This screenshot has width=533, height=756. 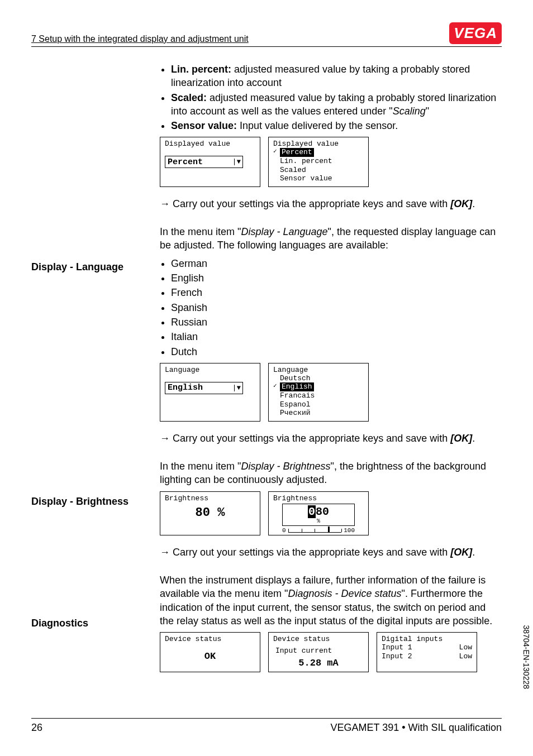 What do you see at coordinates (331, 514) in the screenshot?
I see `brightness-screens: Brightness 80 % Brightness 080 % 0` at bounding box center [331, 514].